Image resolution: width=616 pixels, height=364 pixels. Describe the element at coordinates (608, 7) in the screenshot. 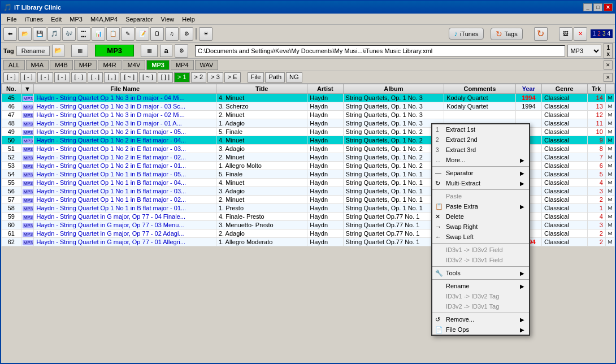

I see `close-button: ✕` at that location.